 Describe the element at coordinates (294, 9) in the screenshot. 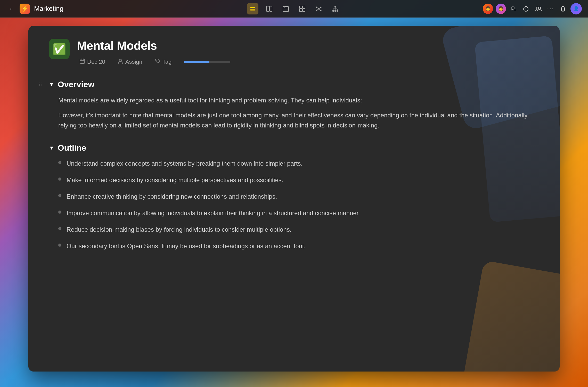

I see `titlebar-center` at that location.